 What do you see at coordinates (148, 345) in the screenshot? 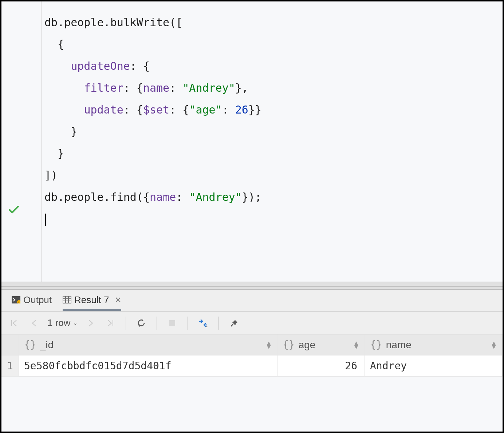
I see `column-header-_id: {} _id▲▼` at bounding box center [148, 345].